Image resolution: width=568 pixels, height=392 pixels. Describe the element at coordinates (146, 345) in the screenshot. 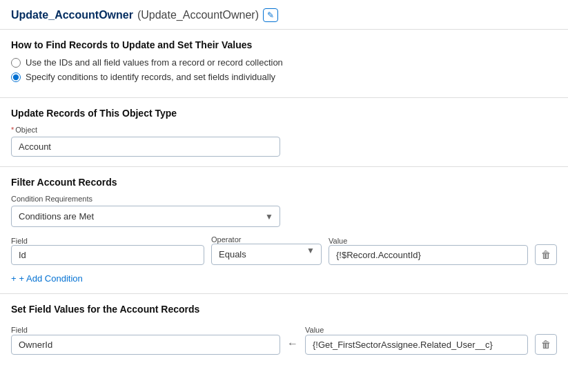

I see `set-field-input-wrap` at that location.